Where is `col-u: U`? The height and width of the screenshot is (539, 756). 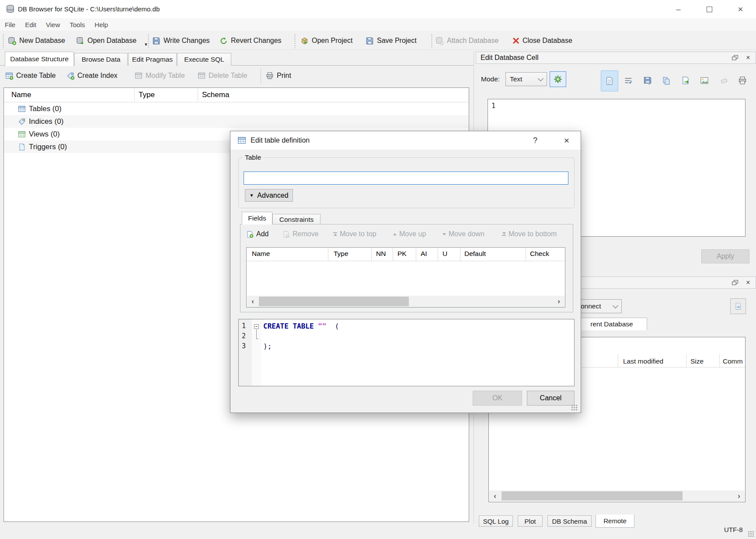
col-u: U is located at coordinates (445, 254).